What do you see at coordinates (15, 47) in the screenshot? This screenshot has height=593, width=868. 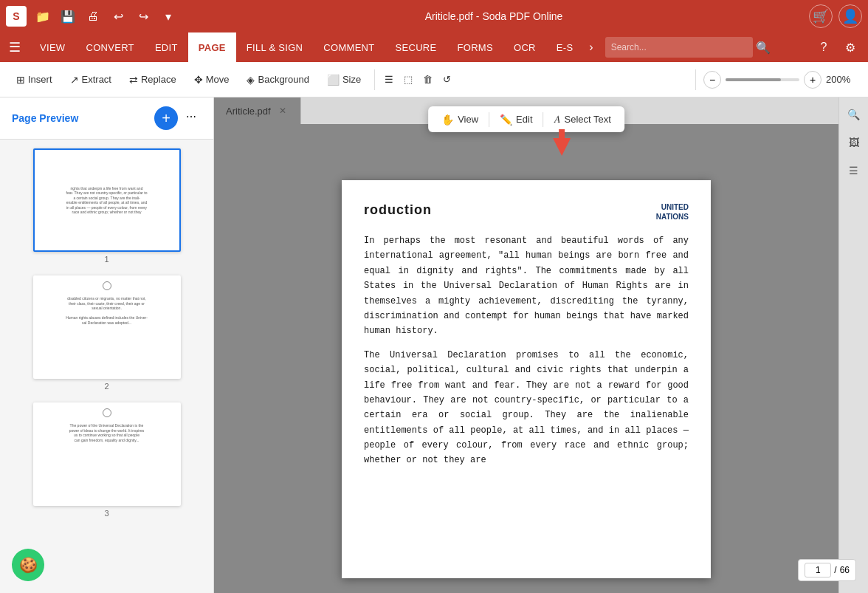 I see `hamburger-menu: ☰` at bounding box center [15, 47].